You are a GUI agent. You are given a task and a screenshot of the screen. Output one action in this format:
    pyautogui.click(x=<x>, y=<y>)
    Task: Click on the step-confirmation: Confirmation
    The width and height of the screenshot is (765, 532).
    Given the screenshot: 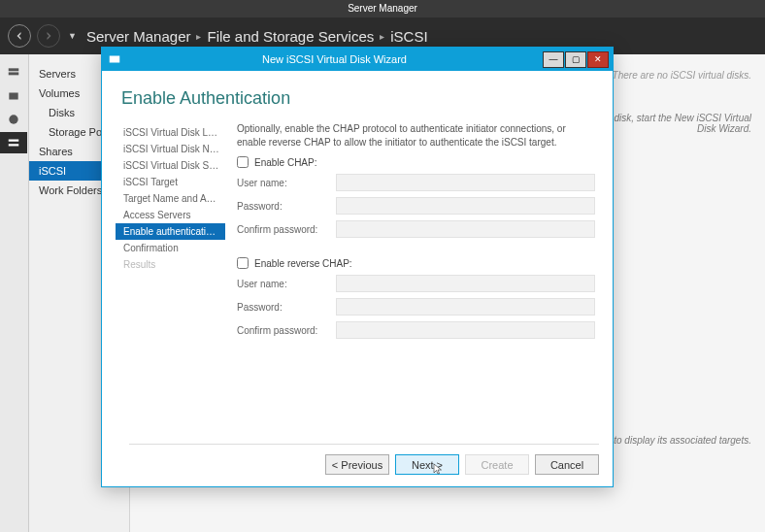 What is the action you would take?
    pyautogui.click(x=171, y=249)
    